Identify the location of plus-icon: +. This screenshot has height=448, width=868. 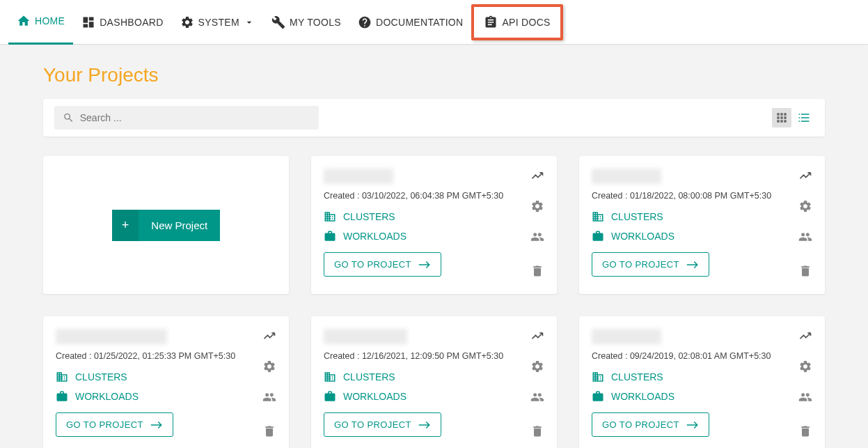
(125, 226).